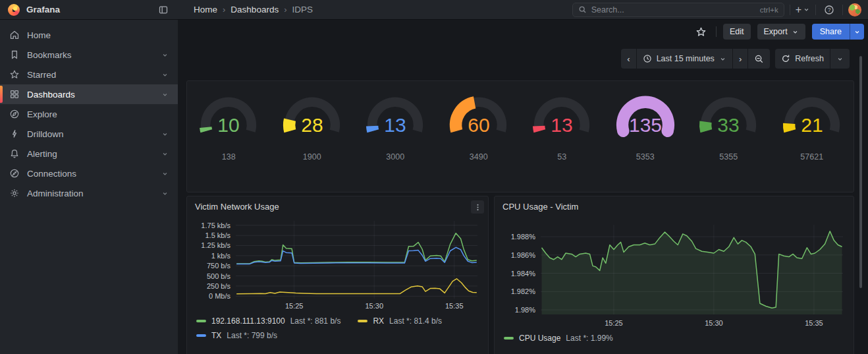  What do you see at coordinates (303, 9) in the screenshot?
I see `breadcrumb-current-idps: IDPS` at bounding box center [303, 9].